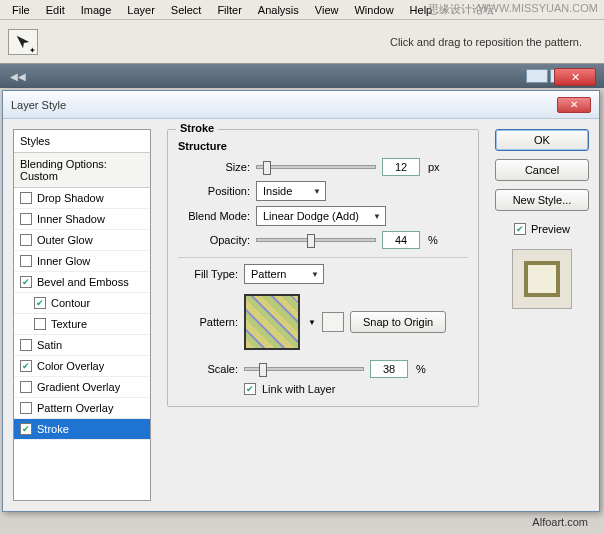  Describe the element at coordinates (374, 10) in the screenshot. I see `menu-window: Window` at that location.